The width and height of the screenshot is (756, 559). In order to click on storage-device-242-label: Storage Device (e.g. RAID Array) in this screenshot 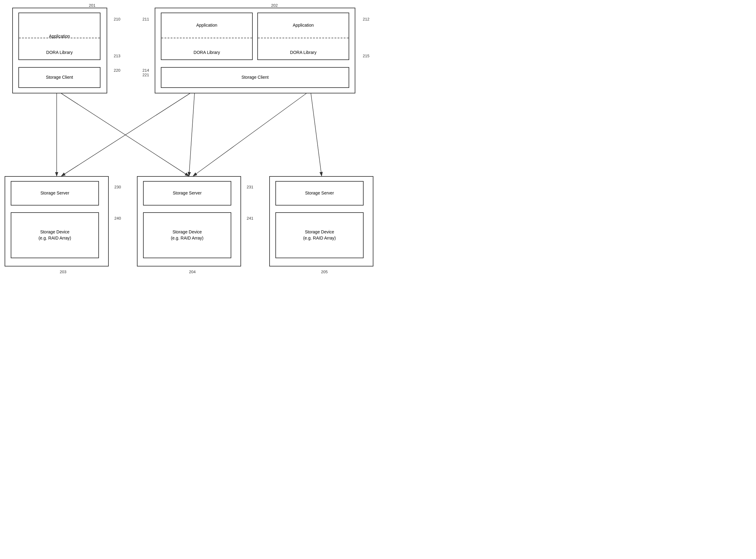, I will do `click(319, 235)`.